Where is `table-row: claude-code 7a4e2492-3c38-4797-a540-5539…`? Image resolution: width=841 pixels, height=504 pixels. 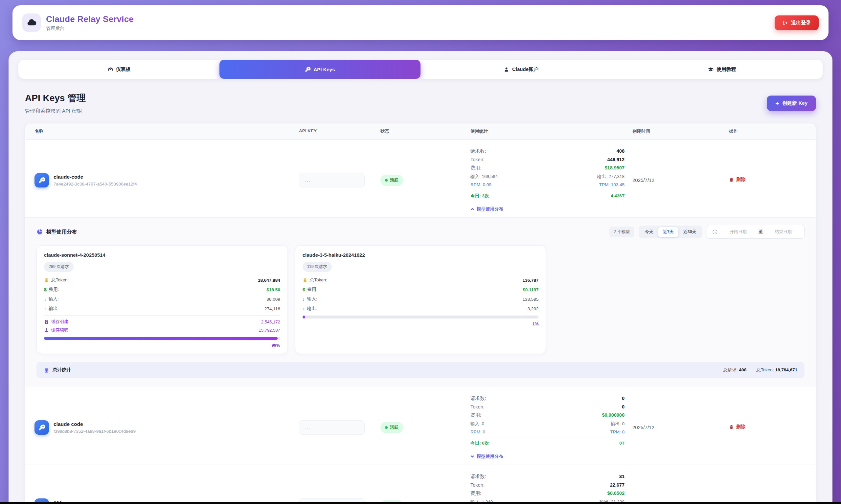 table-row: claude-code 7a4e2492-3c38-4797-a540-5539… is located at coordinates (421, 179).